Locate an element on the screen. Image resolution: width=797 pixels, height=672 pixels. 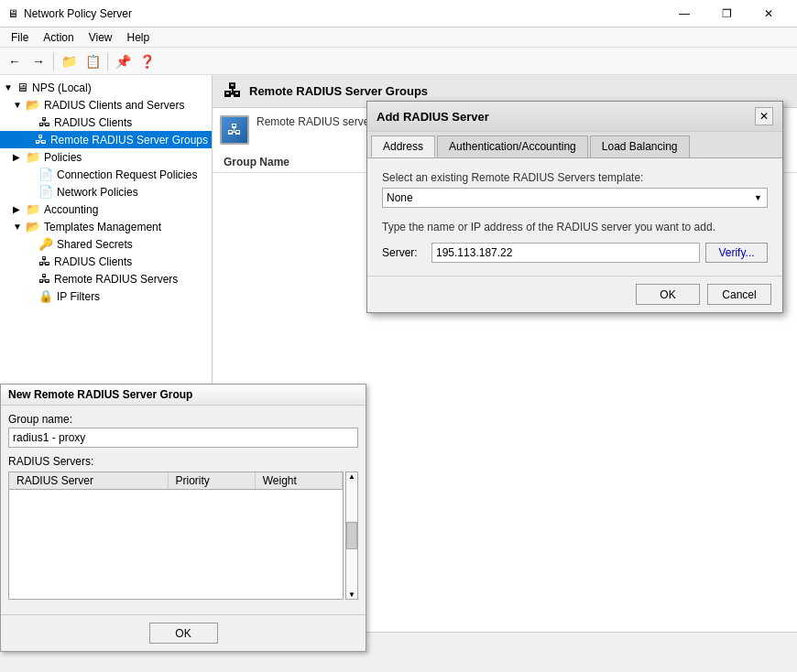
doc-icon-1: 📄 is located at coordinates (46, 174).